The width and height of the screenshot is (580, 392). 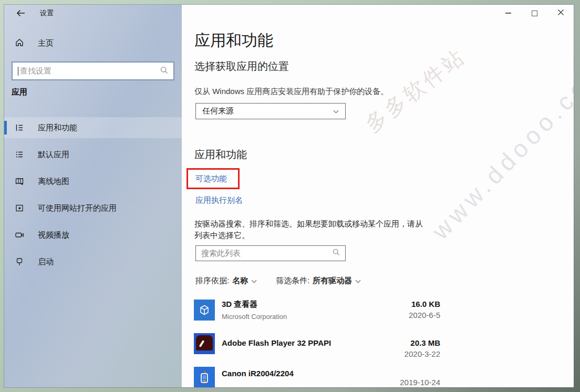 What do you see at coordinates (204, 310) in the screenshot?
I see `3d-viewer-app-icon` at bounding box center [204, 310].